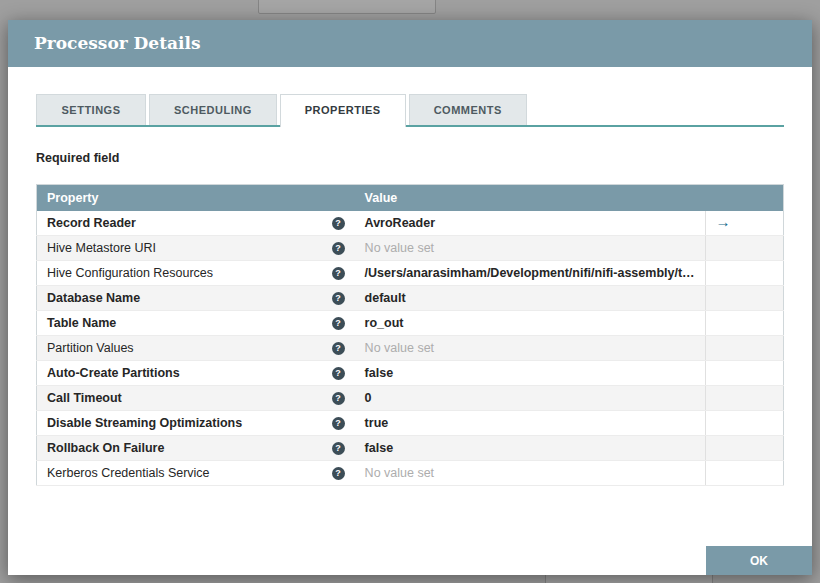  Describe the element at coordinates (744, 198) in the screenshot. I see `column-header-actions` at that location.